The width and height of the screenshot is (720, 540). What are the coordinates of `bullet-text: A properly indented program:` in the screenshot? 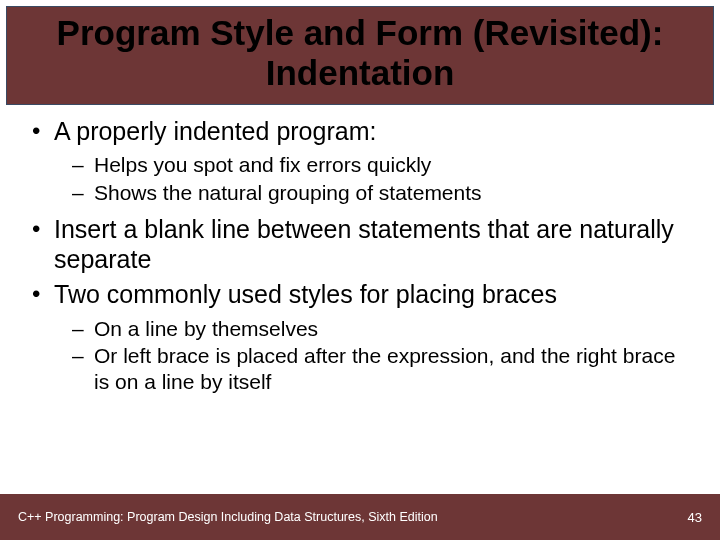 It's located at (215, 131).